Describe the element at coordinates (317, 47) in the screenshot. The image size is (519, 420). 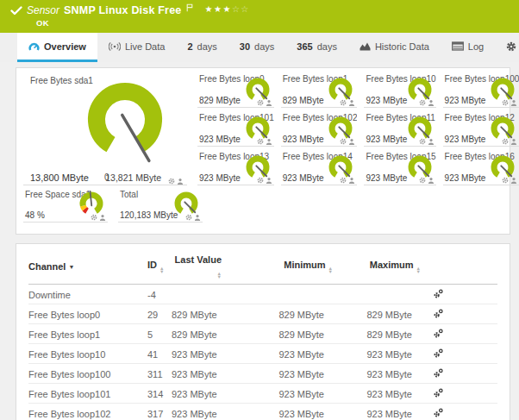
I see `tab-365-days: 365days` at that location.